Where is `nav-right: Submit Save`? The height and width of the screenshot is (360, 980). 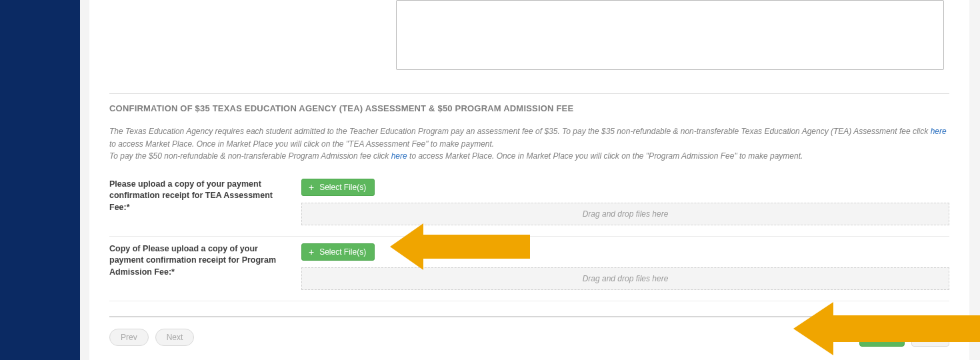
nav-right: Submit Save is located at coordinates (904, 337).